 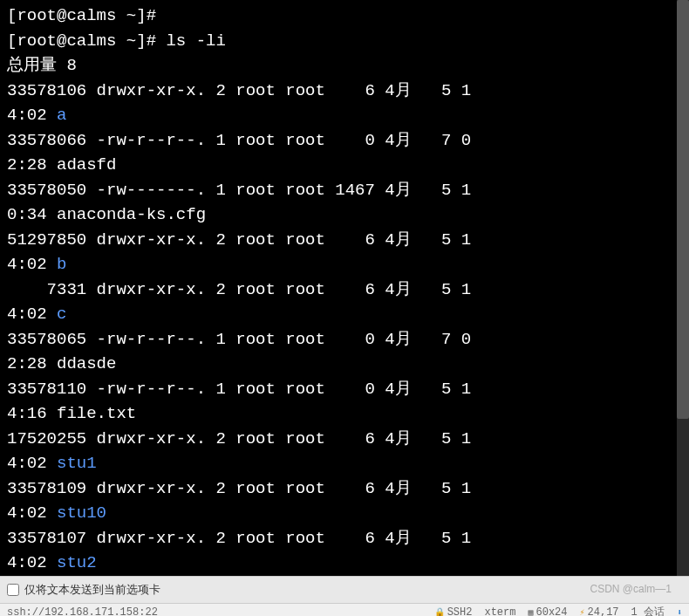 What do you see at coordinates (344, 590) in the screenshot?
I see `send-text-option-row: 仅将文本发送到当前选项卡` at bounding box center [344, 590].